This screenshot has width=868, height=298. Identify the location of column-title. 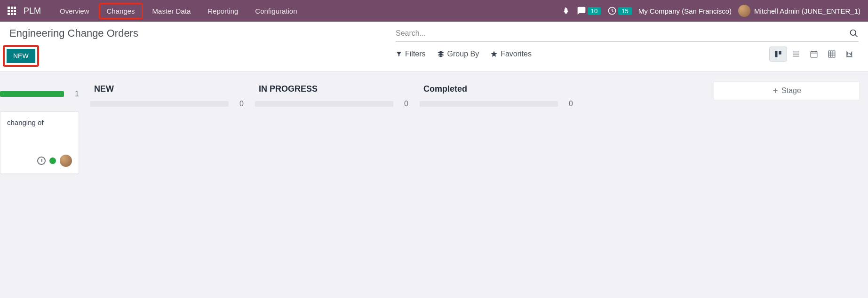
(40, 84).